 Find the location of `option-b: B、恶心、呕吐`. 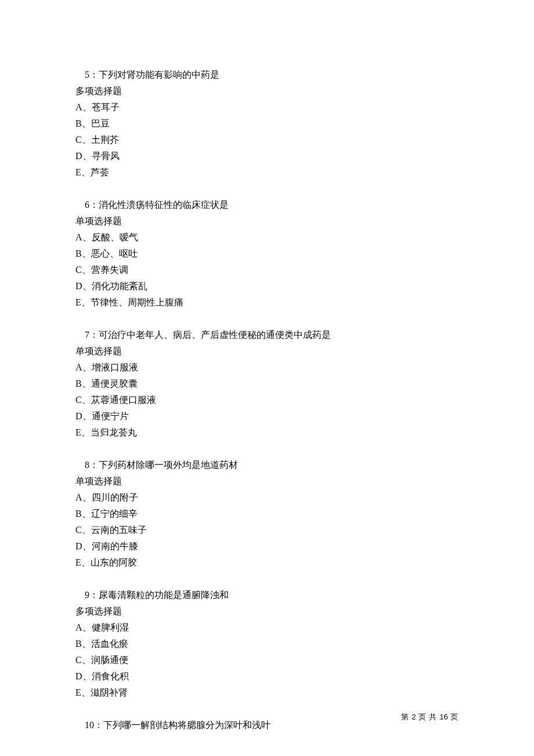

option-b: B、恶心、呕吐 is located at coordinates (267, 254).